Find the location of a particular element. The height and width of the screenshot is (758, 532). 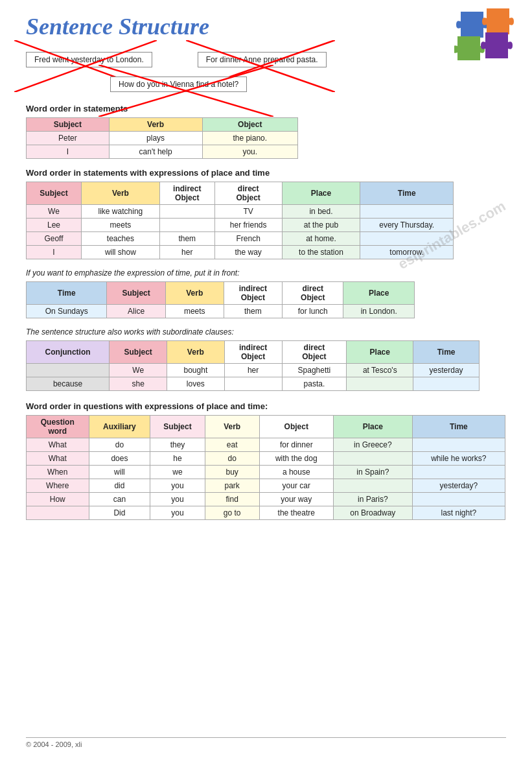

s5-hdr-place: Place is located at coordinates (373, 427).